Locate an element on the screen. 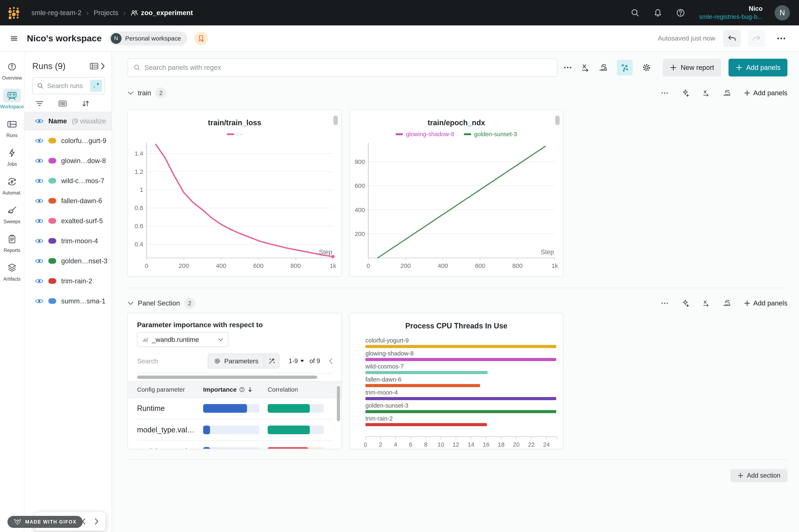 Image resolution: width=799 pixels, height=532 pixels. notifications-bell-icon is located at coordinates (658, 13).